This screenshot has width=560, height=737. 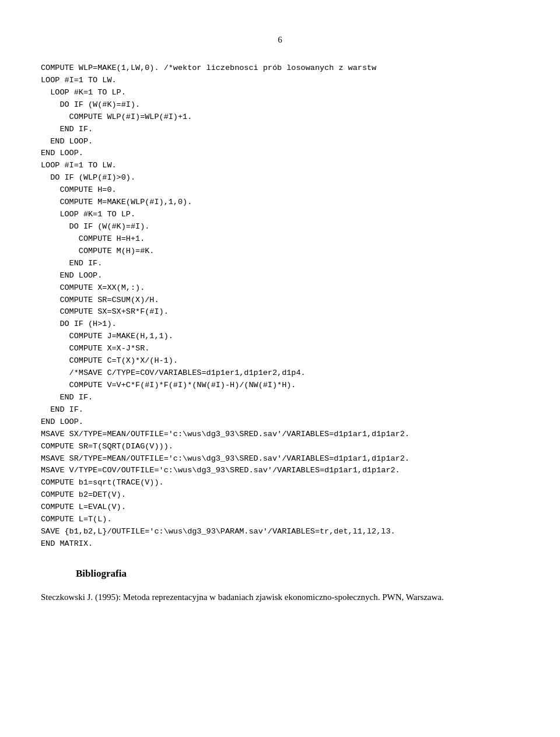 What do you see at coordinates (280, 586) in the screenshot?
I see `bibliography-section: Bibliografia Steczkowski J. (1995): Meto…` at bounding box center [280, 586].